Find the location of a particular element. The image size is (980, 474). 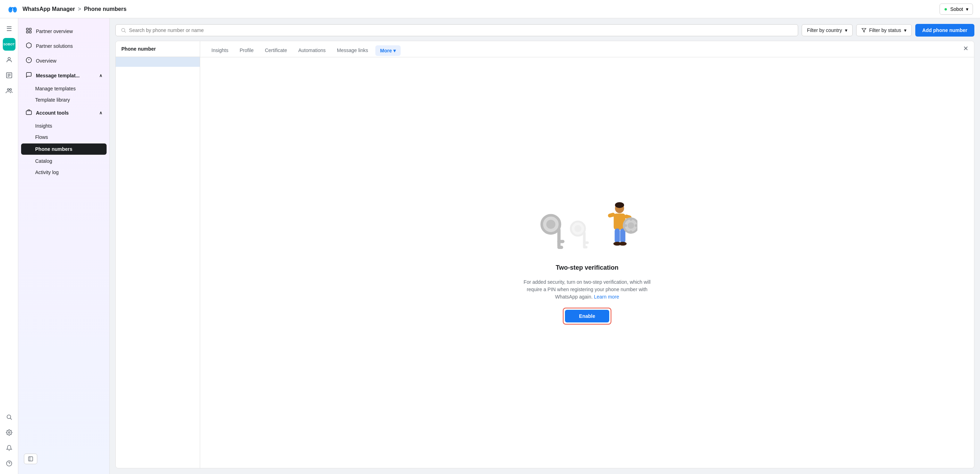

bell-nav-icon is located at coordinates (9, 448).